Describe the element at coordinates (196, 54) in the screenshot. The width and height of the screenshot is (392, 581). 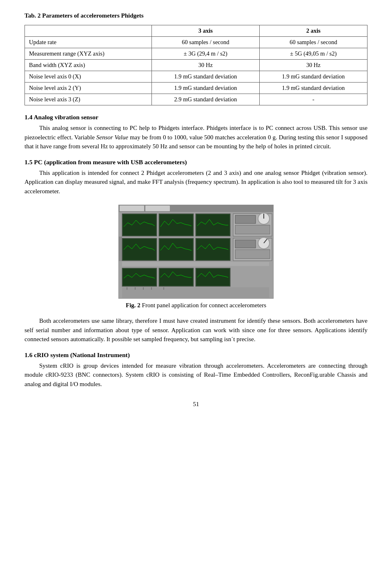
I see `table-row: Measurement range (XYZ axis) ± 3G (29,4 …` at that location.